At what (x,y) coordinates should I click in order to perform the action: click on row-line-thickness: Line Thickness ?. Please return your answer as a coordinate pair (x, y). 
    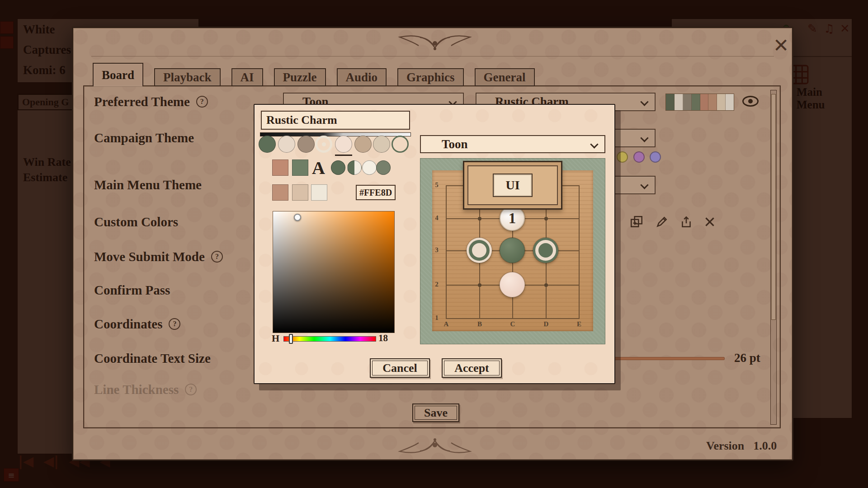
    Looking at the image, I should click on (146, 389).